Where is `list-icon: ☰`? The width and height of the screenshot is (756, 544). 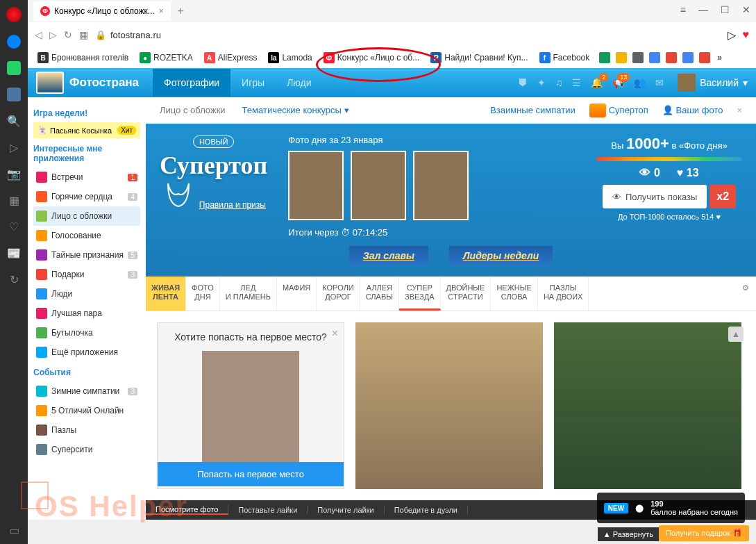
list-icon: ☰ is located at coordinates (576, 83).